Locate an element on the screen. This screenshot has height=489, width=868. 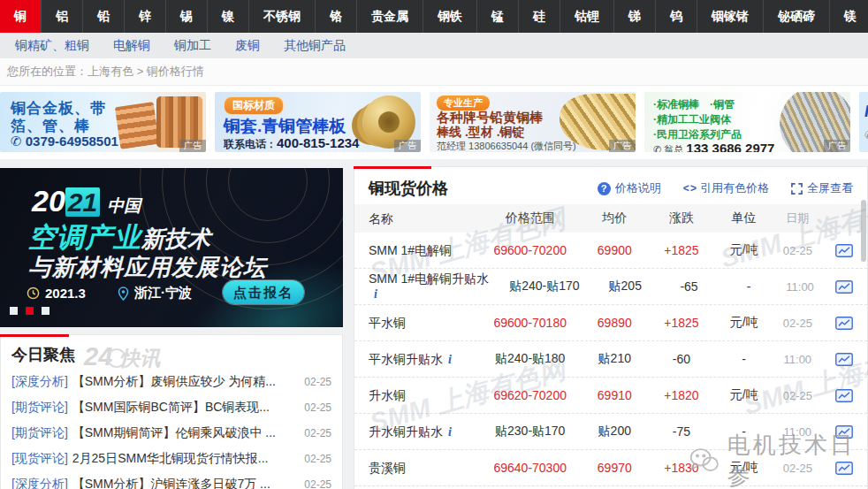
ad3-contact: 范经理 13806635044 (微信同号) is located at coordinates (506, 146).